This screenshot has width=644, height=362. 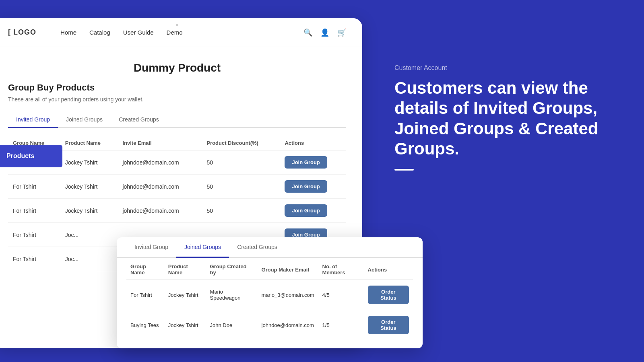 I want to click on overlay-cell-maker-email: johndoe@domain.com, so click(x=288, y=325).